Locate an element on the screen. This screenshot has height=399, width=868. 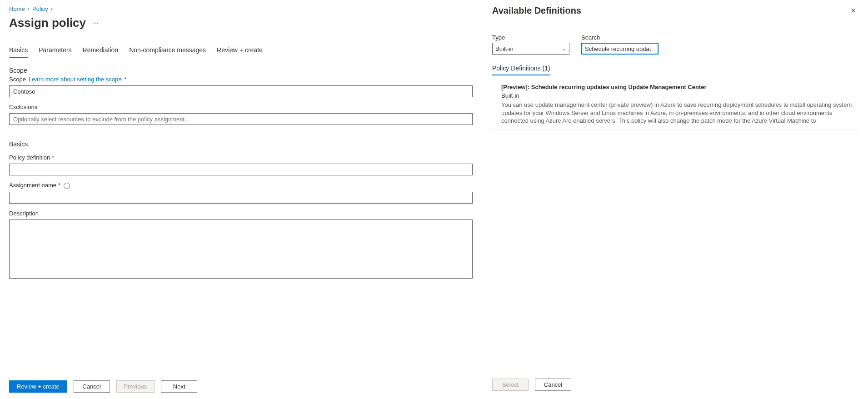
search-filter-label: Search is located at coordinates (620, 37).